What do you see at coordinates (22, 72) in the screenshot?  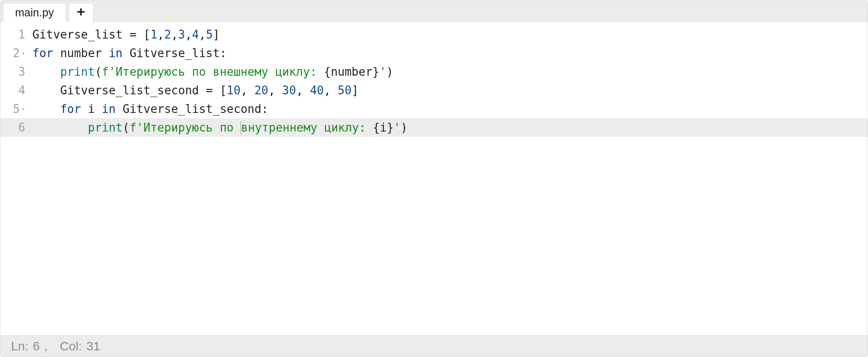 I see `line-number-text: 3` at bounding box center [22, 72].